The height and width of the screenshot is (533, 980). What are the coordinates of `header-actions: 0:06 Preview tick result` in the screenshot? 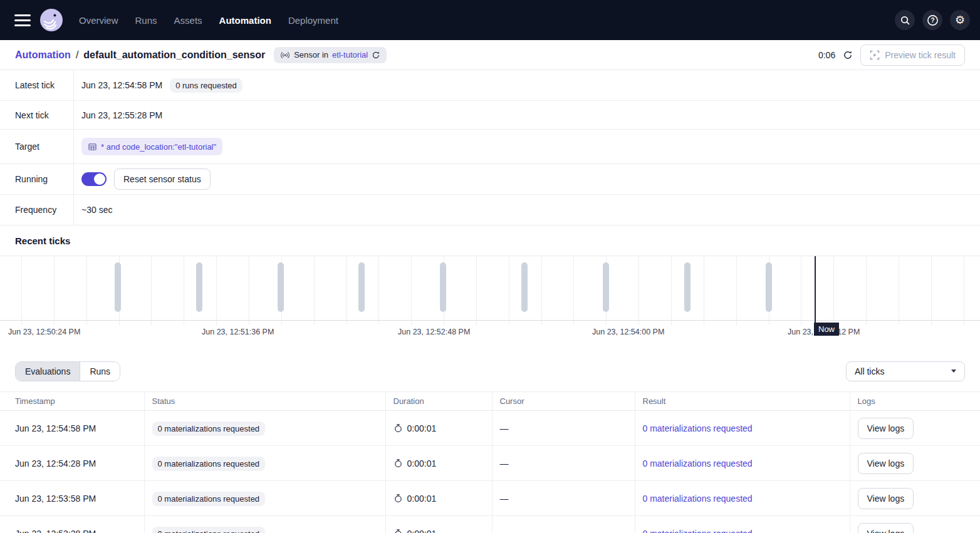 It's located at (892, 55).